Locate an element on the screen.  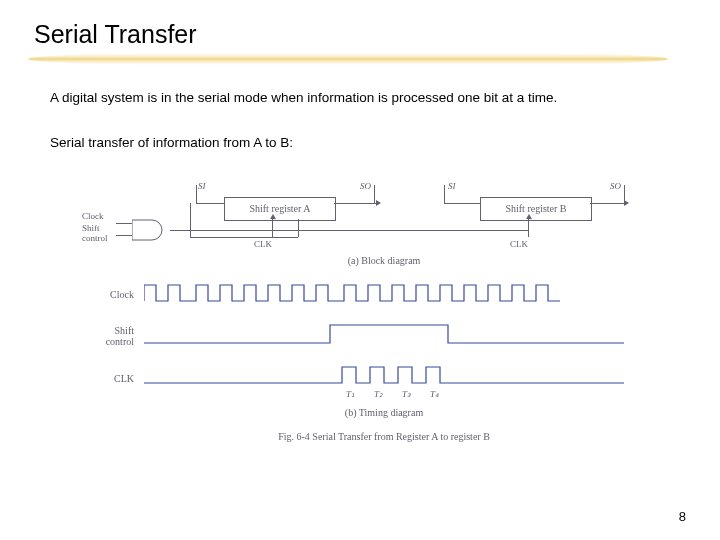
label-clk-a: CLK is located at coordinates (263, 244).